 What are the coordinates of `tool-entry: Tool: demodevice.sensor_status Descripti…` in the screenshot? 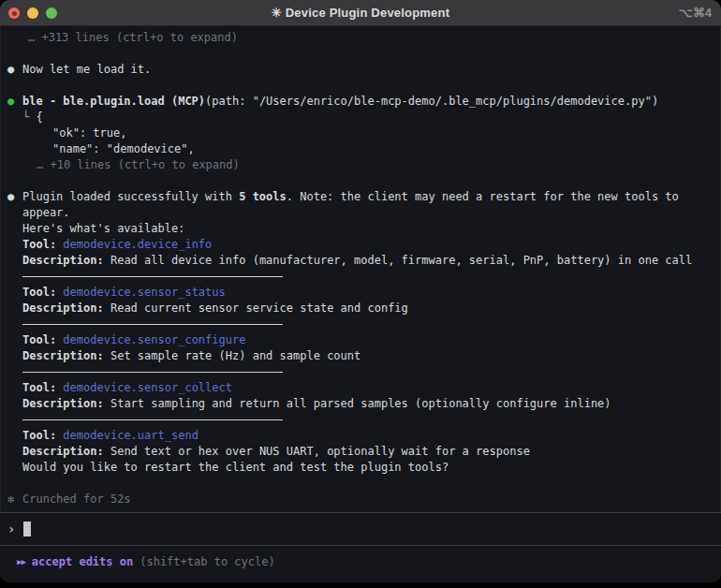 It's located at (368, 305).